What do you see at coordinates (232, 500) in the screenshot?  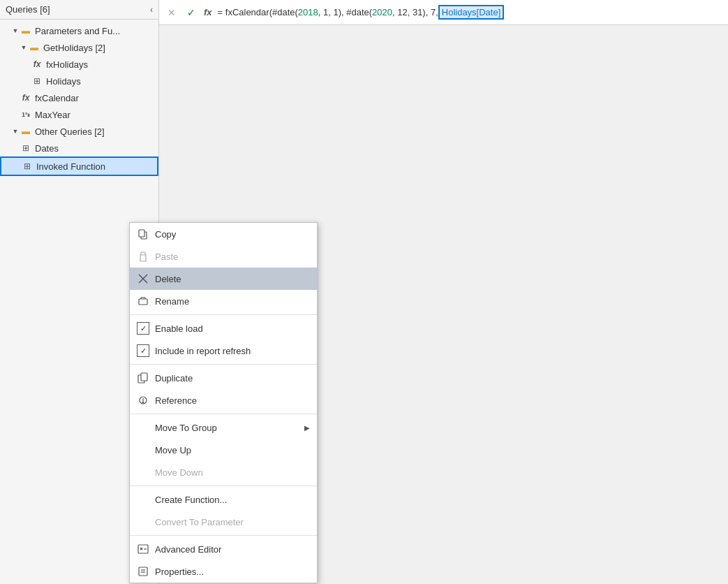 I see `create-function-label: Create Function...` at bounding box center [232, 500].